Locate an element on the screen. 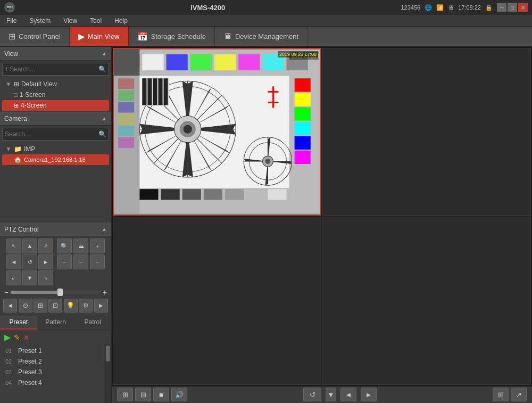 This screenshot has width=532, height=403. tree-4screen: ⊞ 4-Screen is located at coordinates (55, 105).